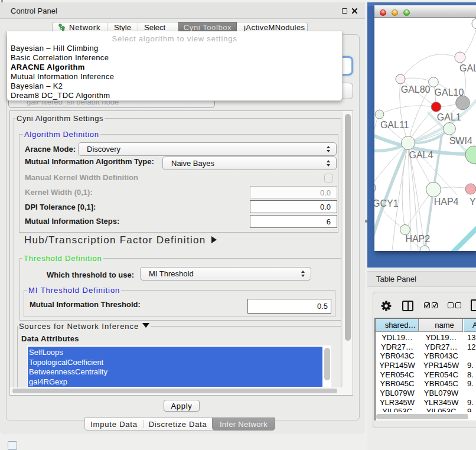  Describe the element at coordinates (468, 69) in the screenshot. I see `svg-text: GAL2` at that location.